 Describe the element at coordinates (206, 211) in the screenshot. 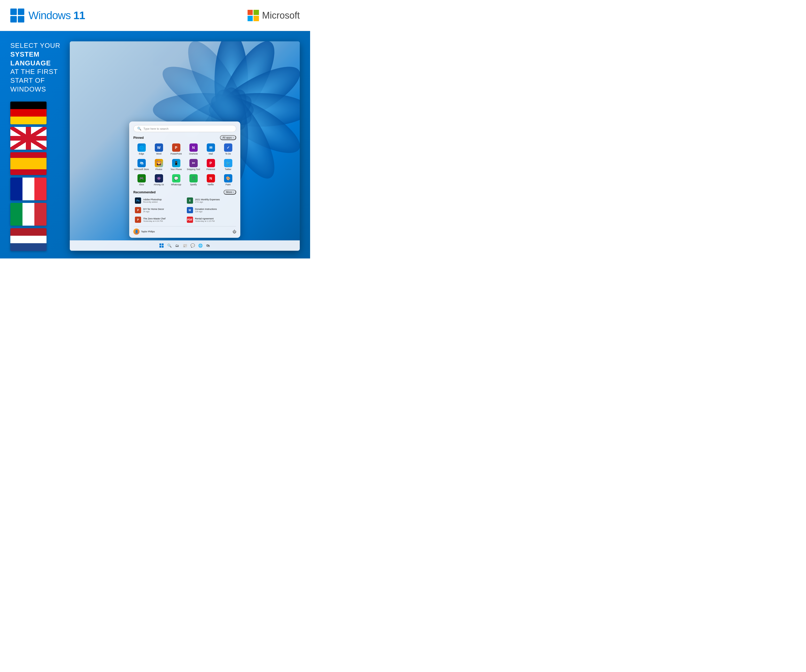

I see `rec-time: 12h ago` at that location.